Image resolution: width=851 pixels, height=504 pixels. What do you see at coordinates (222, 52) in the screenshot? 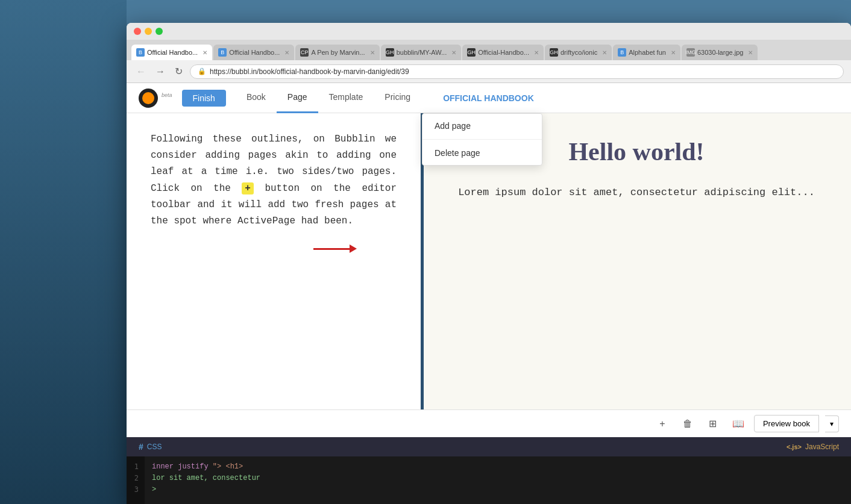
I see `tab-favicon-2: B` at bounding box center [222, 52].